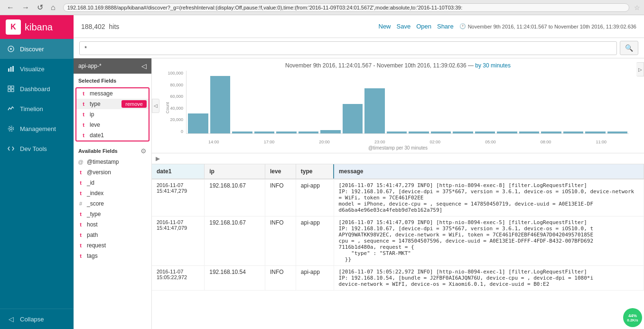 This screenshot has height=329, width=644. What do you see at coordinates (359, 48) in the screenshot?
I see `search-bar: 🔍` at bounding box center [359, 48].